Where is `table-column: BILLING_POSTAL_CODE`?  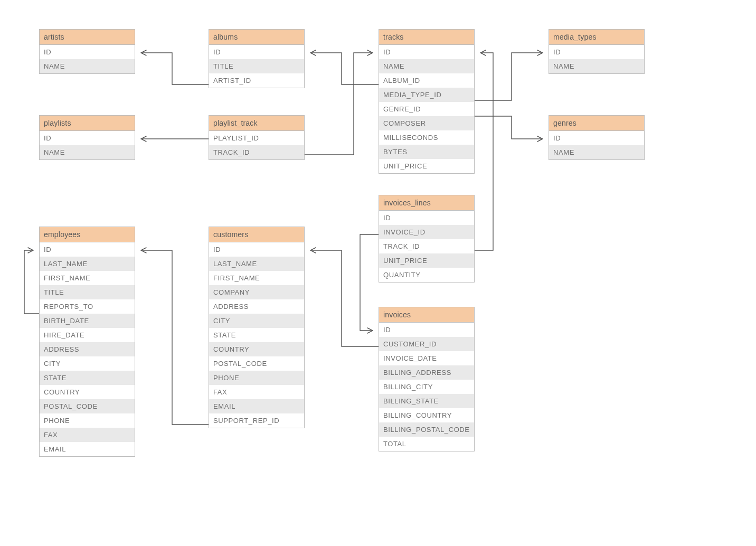
table-column: BILLING_POSTAL_CODE is located at coordinates (427, 430).